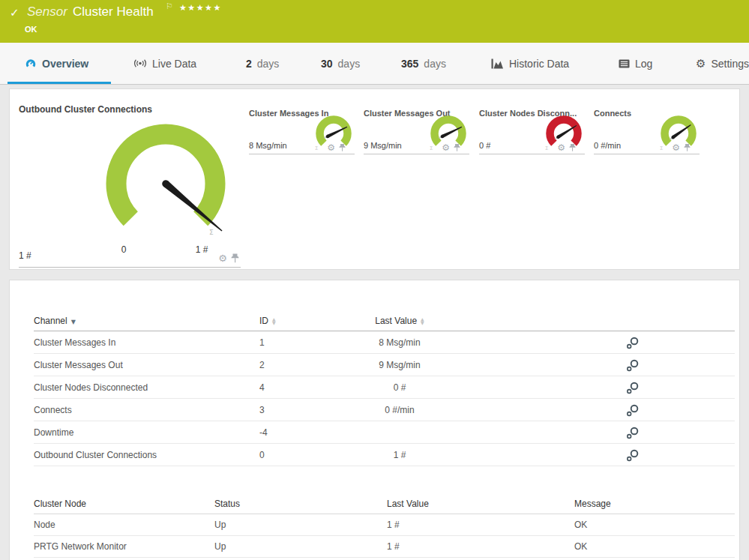 This screenshot has height=560, width=749. I want to click on table-row: Downtime -4, so click(384, 433).